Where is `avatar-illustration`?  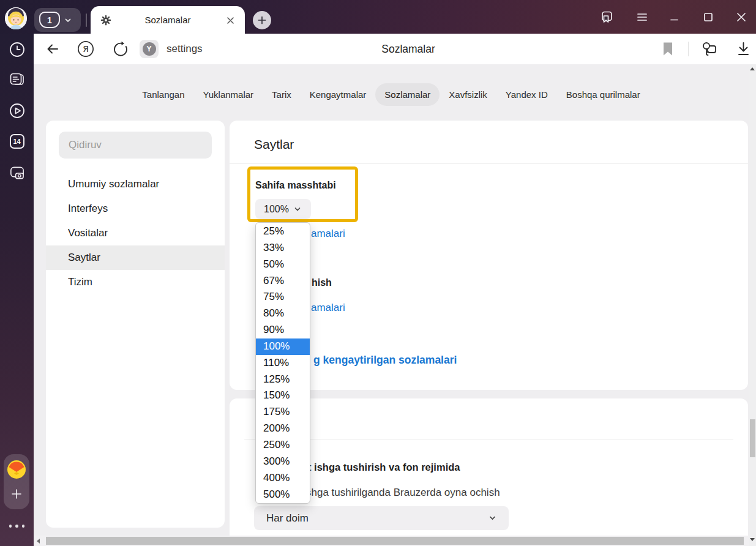 avatar-illustration is located at coordinates (16, 18).